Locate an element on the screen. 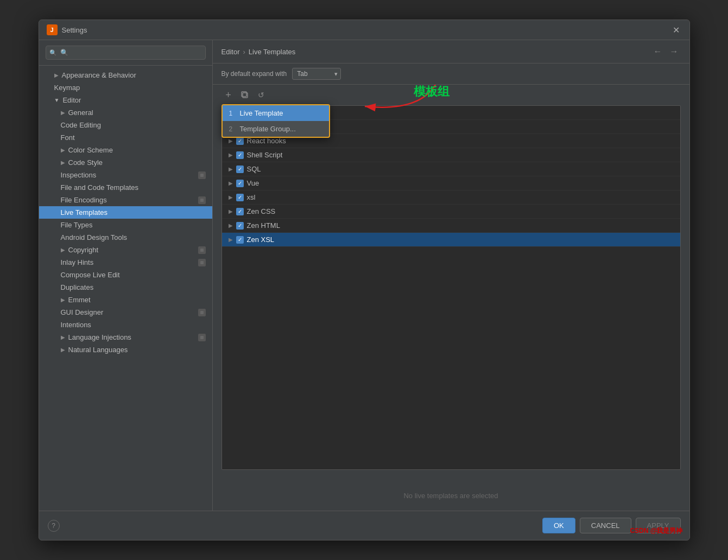 The width and height of the screenshot is (728, 560). help-button: ? is located at coordinates (54, 526).